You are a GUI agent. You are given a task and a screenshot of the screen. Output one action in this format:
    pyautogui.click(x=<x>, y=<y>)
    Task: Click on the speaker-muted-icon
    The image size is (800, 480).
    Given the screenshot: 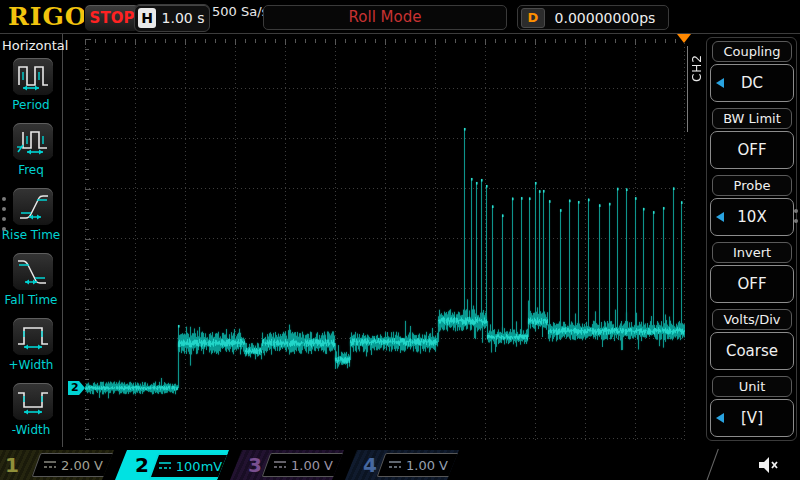 What is the action you would take?
    pyautogui.click(x=768, y=466)
    